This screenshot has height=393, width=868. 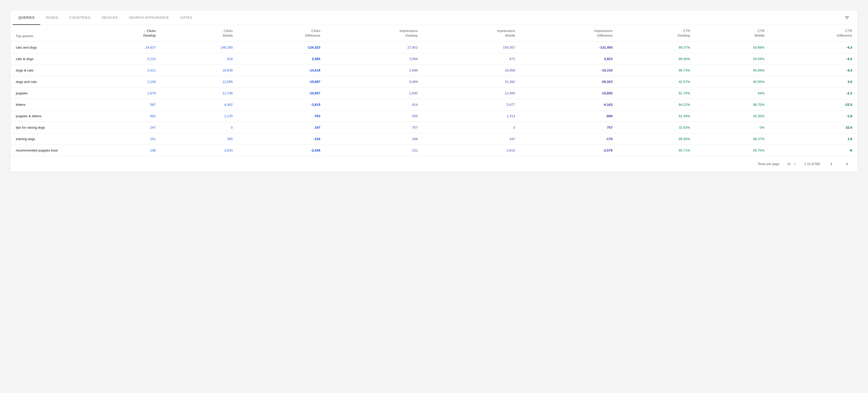 I want to click on cell-ctr_mobile: 93.30%, so click(x=733, y=116).